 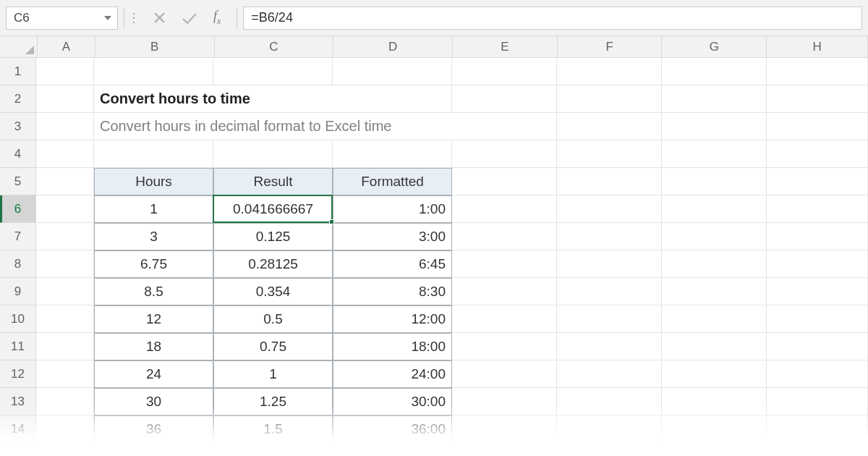 I want to click on cell-F2, so click(x=609, y=99).